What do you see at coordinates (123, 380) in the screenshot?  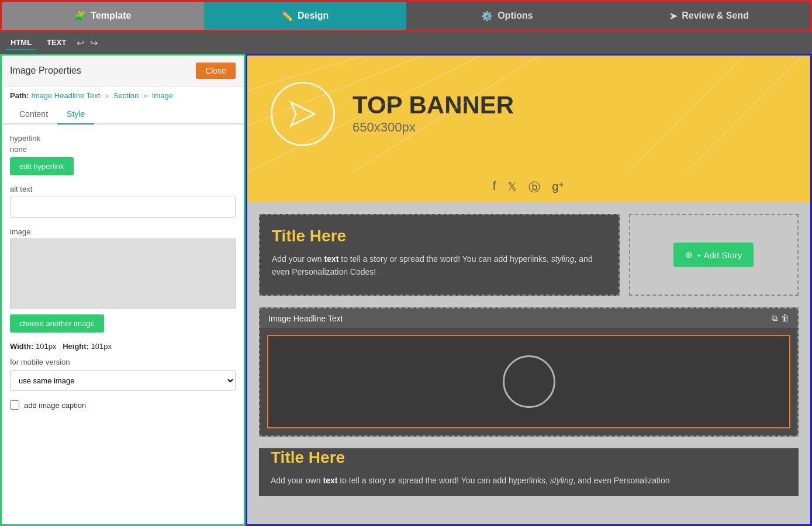 I see `mobile-select: use same image use different image` at bounding box center [123, 380].